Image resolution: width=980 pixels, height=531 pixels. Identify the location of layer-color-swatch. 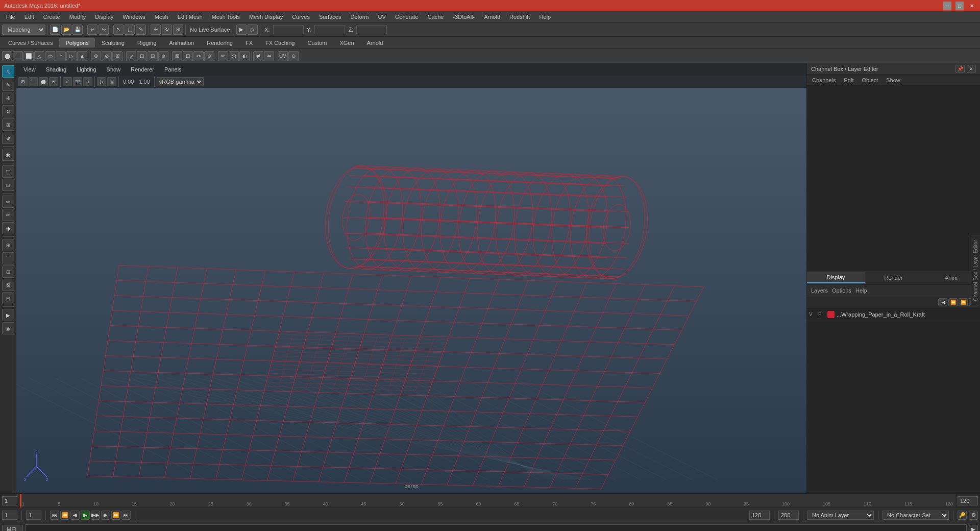
(831, 315).